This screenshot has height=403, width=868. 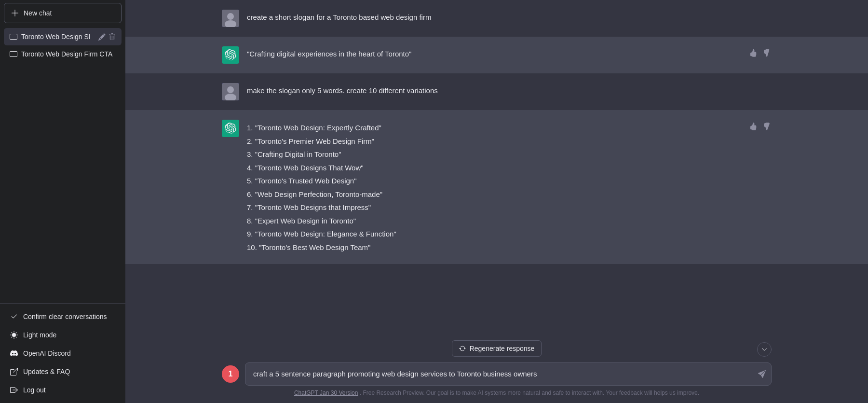 What do you see at coordinates (63, 335) in the screenshot?
I see `light-mode-button: Light mode` at bounding box center [63, 335].